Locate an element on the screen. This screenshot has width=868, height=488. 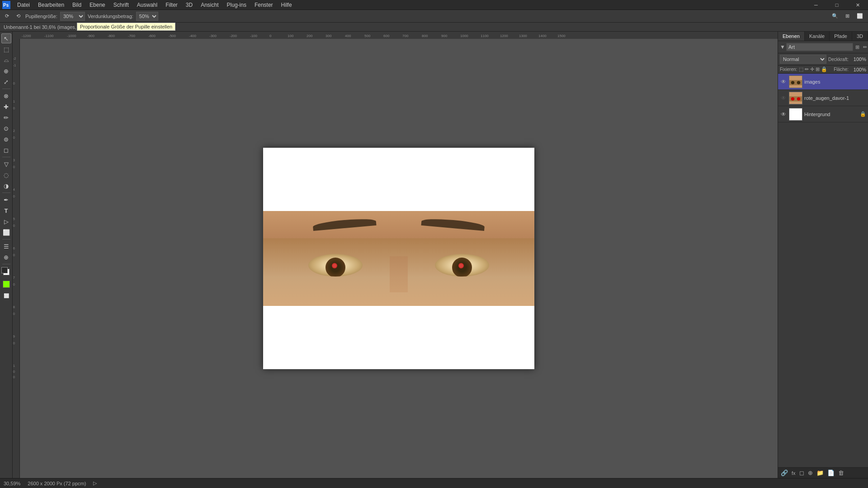
layer-type-filter-btn: ⊞ is located at coordinates (857, 47).